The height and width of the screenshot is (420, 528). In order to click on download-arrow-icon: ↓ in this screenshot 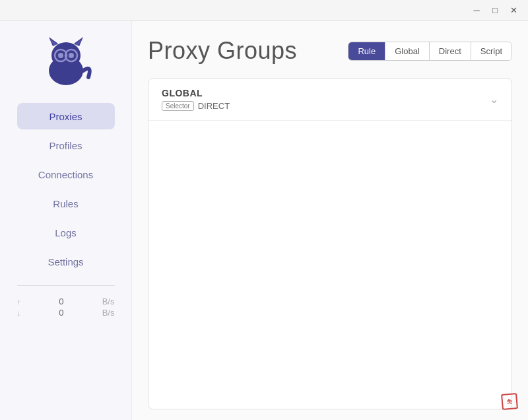, I will do `click(19, 313)`.